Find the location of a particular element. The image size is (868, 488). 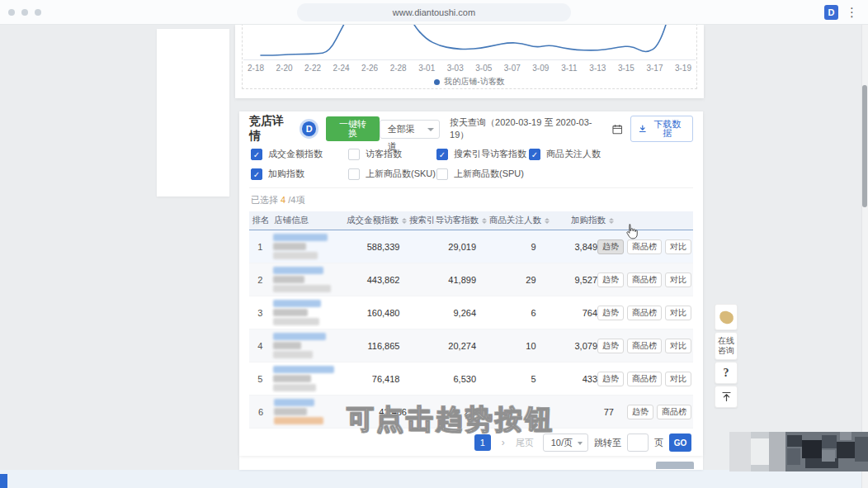

filter-item: ✓搜索引导访客指数 is located at coordinates (483, 154).